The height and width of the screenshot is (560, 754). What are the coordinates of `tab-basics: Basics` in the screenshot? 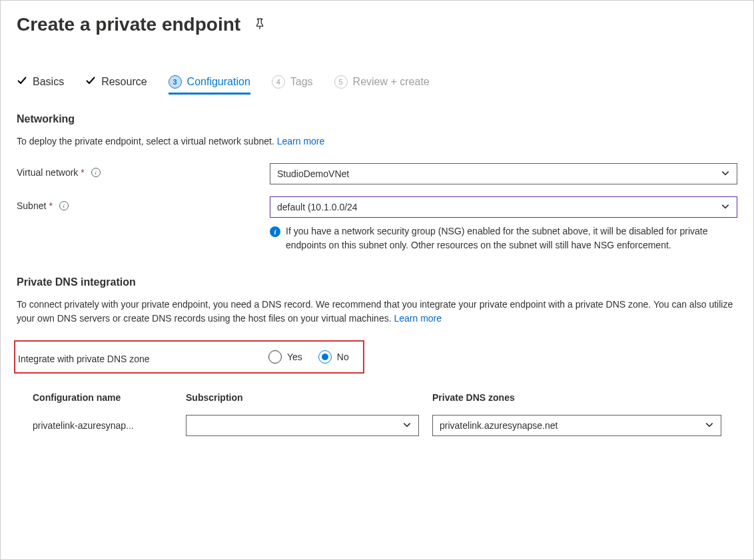 It's located at (40, 85).